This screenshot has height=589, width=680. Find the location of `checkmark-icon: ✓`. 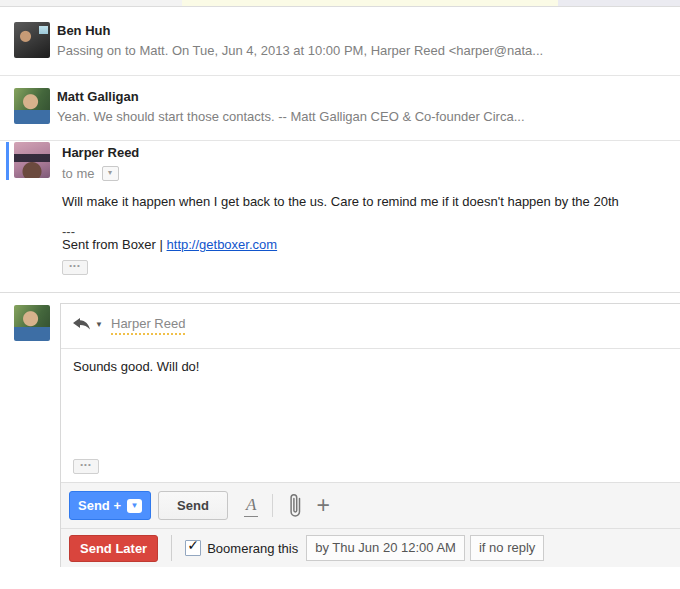

checkmark-icon: ✓ is located at coordinates (193, 545).